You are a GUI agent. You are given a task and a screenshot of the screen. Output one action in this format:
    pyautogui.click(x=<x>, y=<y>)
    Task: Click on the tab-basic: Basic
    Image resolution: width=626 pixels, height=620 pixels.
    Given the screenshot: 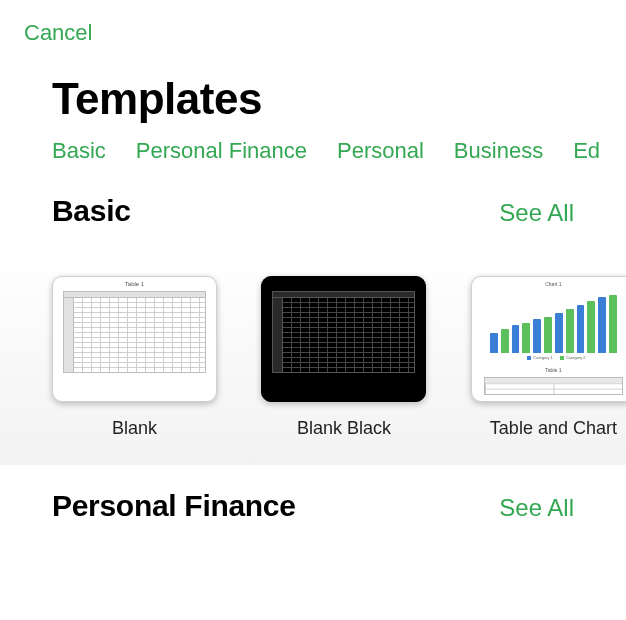 What is the action you would take?
    pyautogui.click(x=79, y=151)
    